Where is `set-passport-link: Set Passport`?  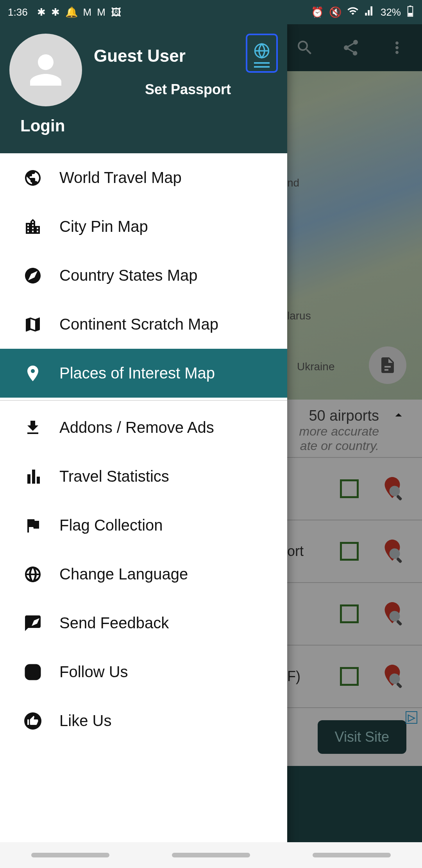
set-passport-link: Set Passport is located at coordinates (188, 90).